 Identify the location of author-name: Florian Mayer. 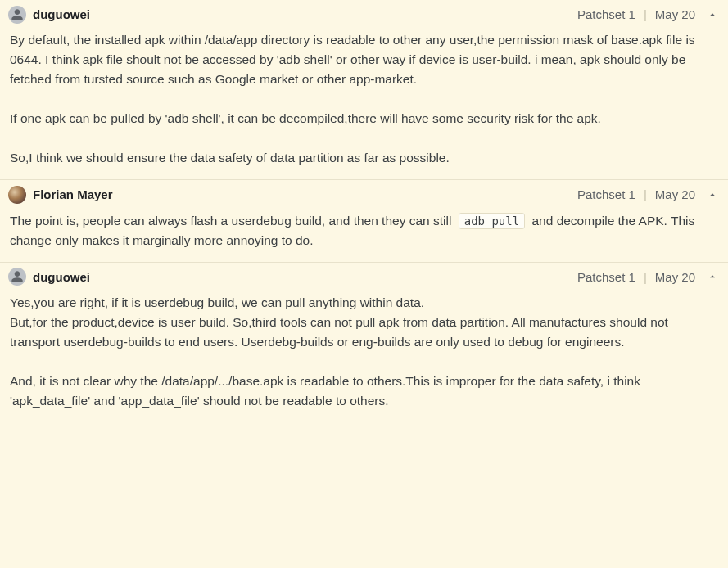
(73, 195).